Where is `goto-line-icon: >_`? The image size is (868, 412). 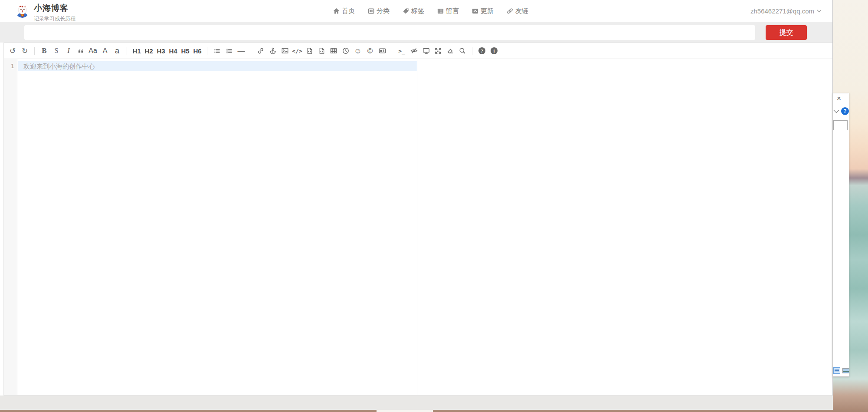
goto-line-icon: >_ is located at coordinates (402, 51).